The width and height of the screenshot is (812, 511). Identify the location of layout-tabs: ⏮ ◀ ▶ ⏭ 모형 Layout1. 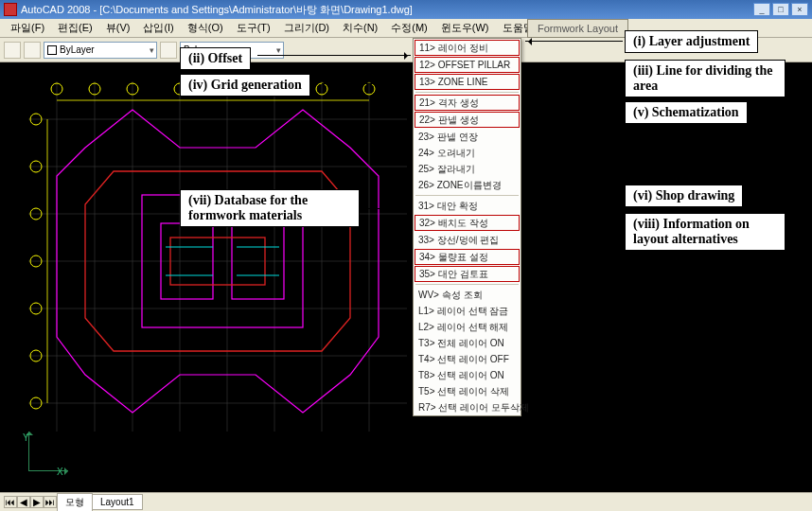
(406, 502).